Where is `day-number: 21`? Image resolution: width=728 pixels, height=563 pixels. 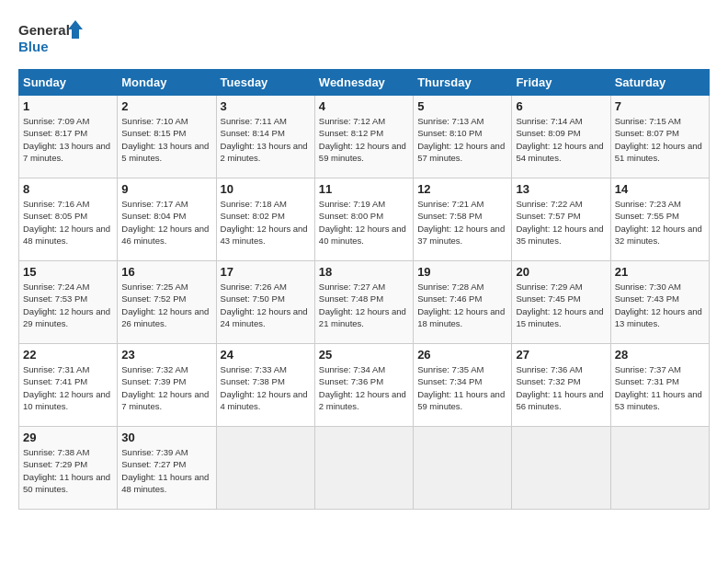 day-number: 21 is located at coordinates (660, 272).